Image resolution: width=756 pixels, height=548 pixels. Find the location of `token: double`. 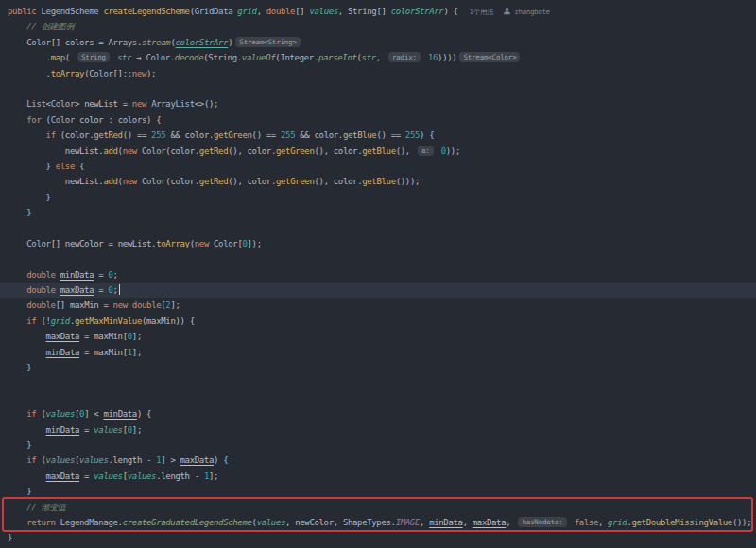

token: double is located at coordinates (41, 275).